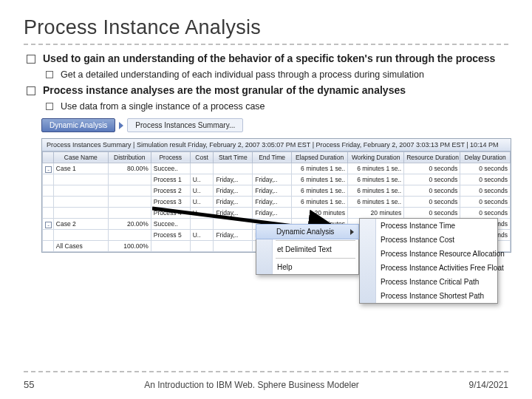 The image size is (532, 399). What do you see at coordinates (307, 267) in the screenshot?
I see `menu-item-help: Help` at bounding box center [307, 267].